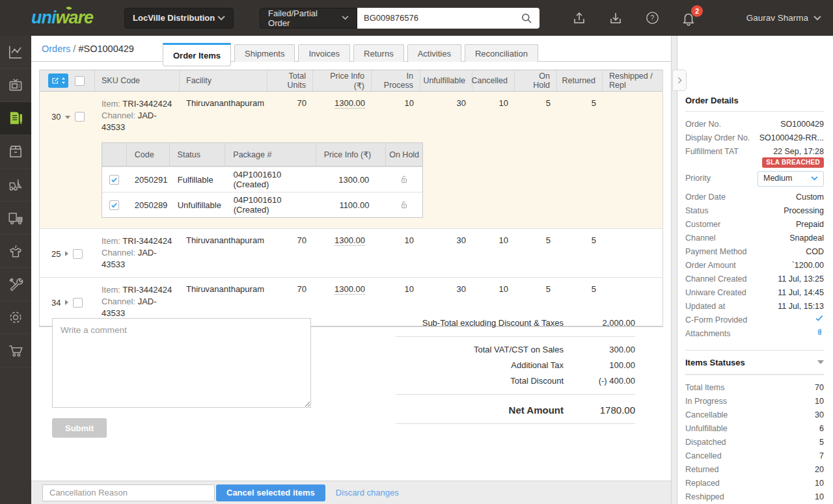  I want to click on tab-activities: Activities, so click(435, 53).